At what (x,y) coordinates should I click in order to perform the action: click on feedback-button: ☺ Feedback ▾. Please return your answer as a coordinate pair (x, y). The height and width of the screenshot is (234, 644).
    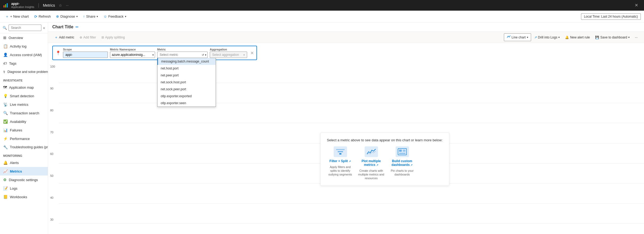
    Looking at the image, I should click on (115, 17).